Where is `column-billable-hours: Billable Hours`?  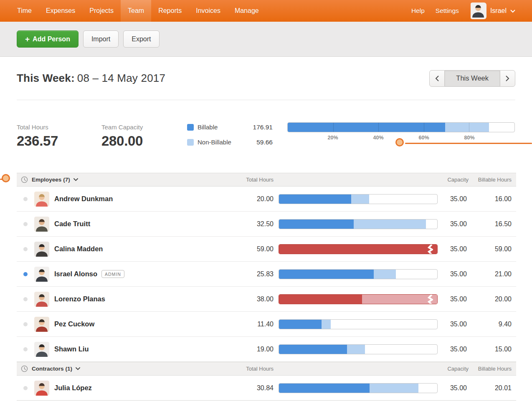
column-billable-hours: Billable Hours is located at coordinates (489, 179).